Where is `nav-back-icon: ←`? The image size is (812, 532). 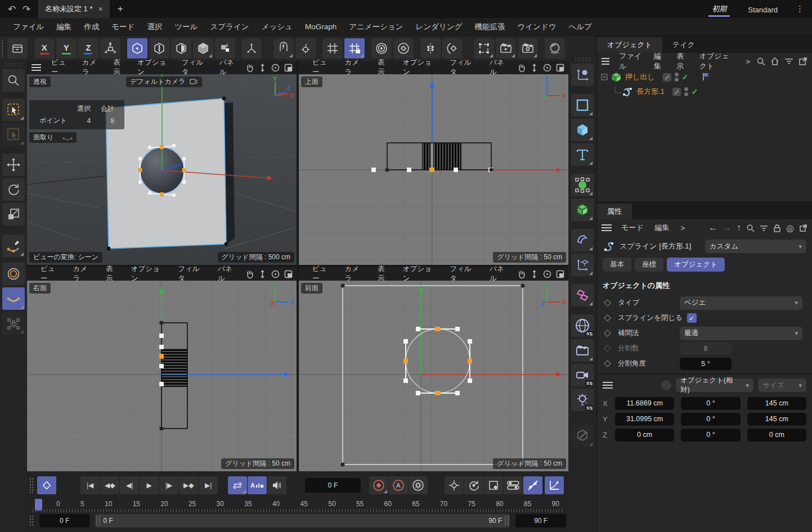
nav-back-icon: ← is located at coordinates (713, 228).